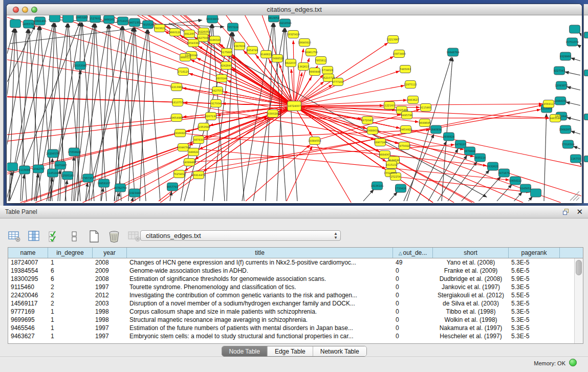 The height and width of the screenshot is (372, 588). I want to click on cell-short: Dudbridge et al. (2008), so click(471, 279).